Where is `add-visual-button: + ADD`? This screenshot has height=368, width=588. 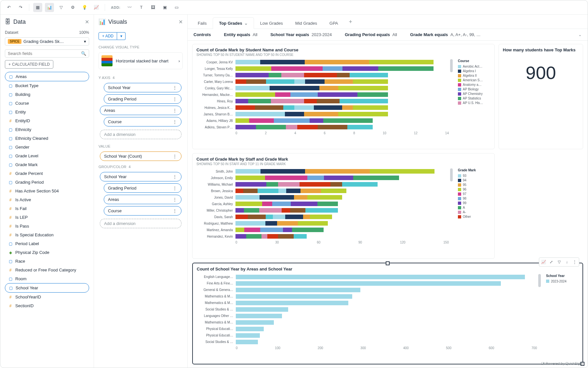
add-visual-button: + ADD is located at coordinates (108, 36).